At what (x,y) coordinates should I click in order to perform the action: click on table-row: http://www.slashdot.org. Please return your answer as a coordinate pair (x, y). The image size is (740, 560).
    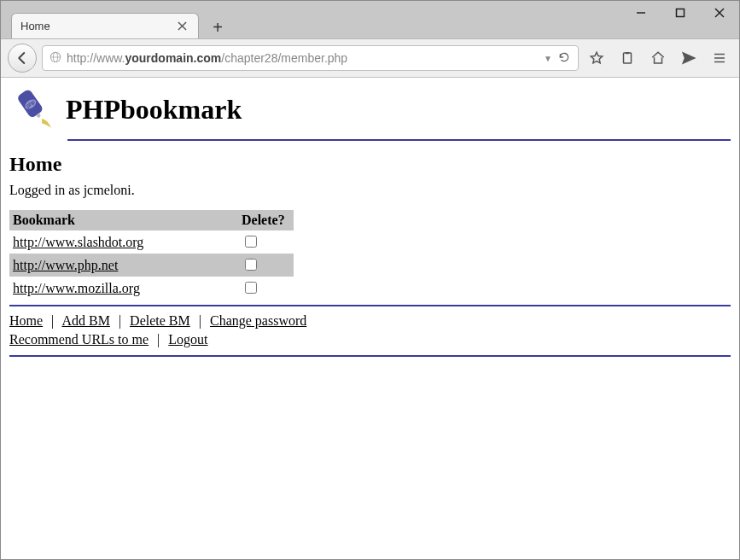
    Looking at the image, I should click on (152, 242).